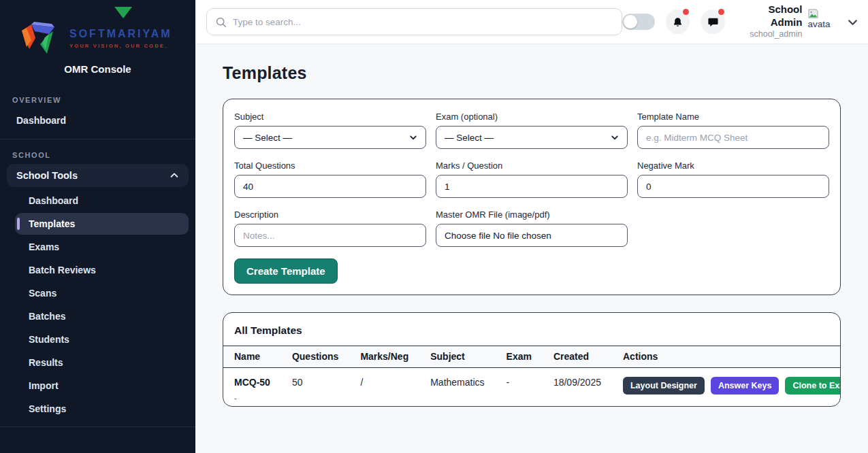 This screenshot has width=868, height=453. I want to click on field-master-omr-file: Master OMR File (image/pdf) Choose file …, so click(532, 229).